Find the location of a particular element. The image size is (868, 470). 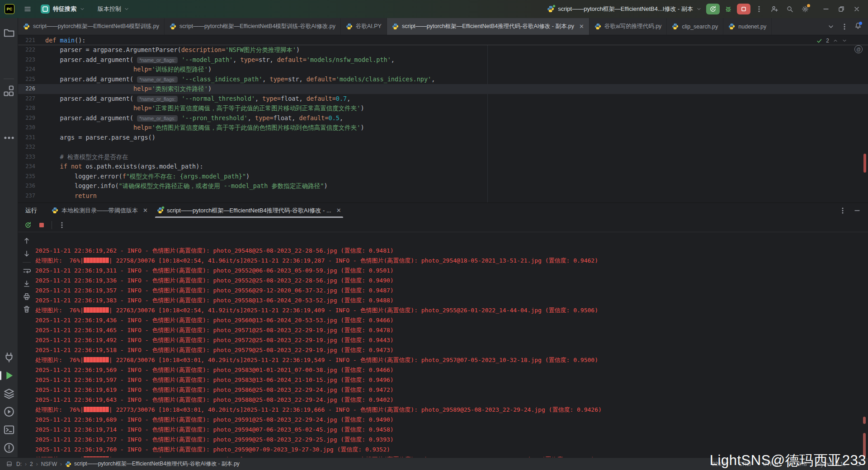

editor-line-236: 236 logger.info("请确保模型文件路径正确，或者使用 --mode… is located at coordinates (443, 186).